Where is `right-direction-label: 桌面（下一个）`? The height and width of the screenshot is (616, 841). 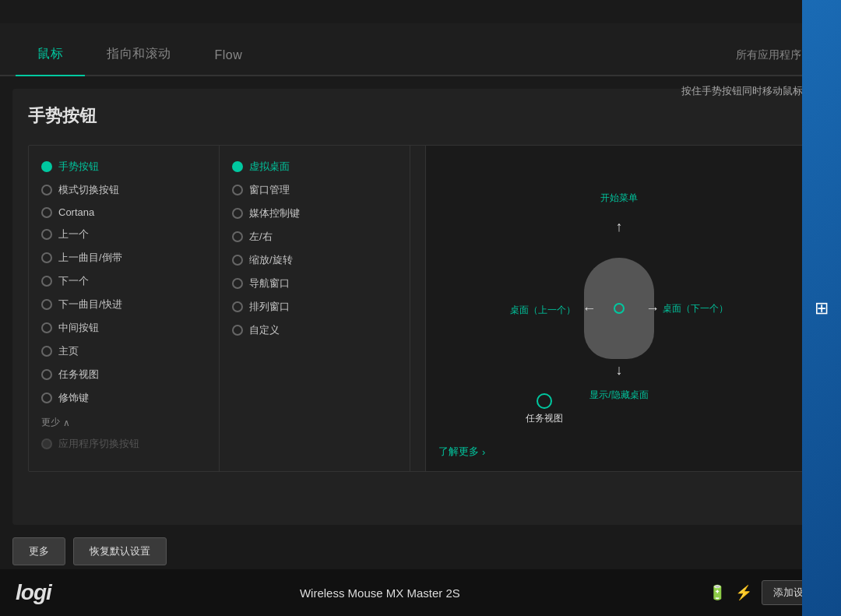
right-direction-label: 桌面（下一个） is located at coordinates (695, 308).